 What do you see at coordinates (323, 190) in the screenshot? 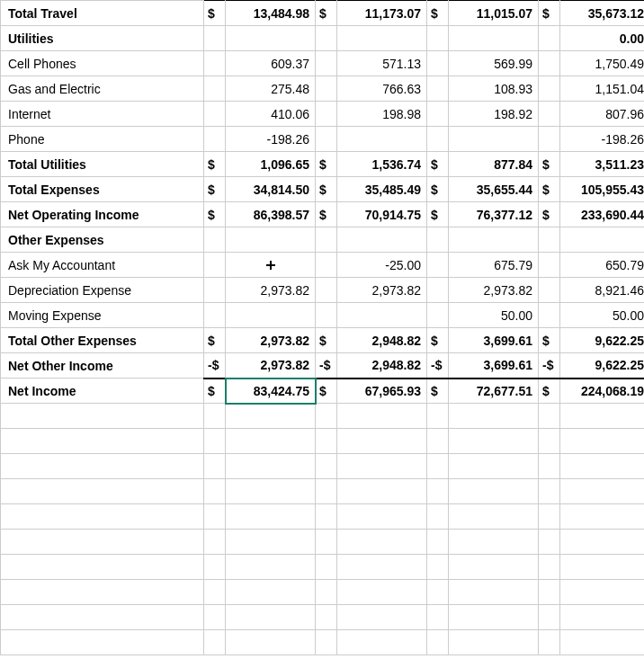
I see `table-row: Total Expenses$34,814.50$35,485.49$35,65…` at bounding box center [323, 190].